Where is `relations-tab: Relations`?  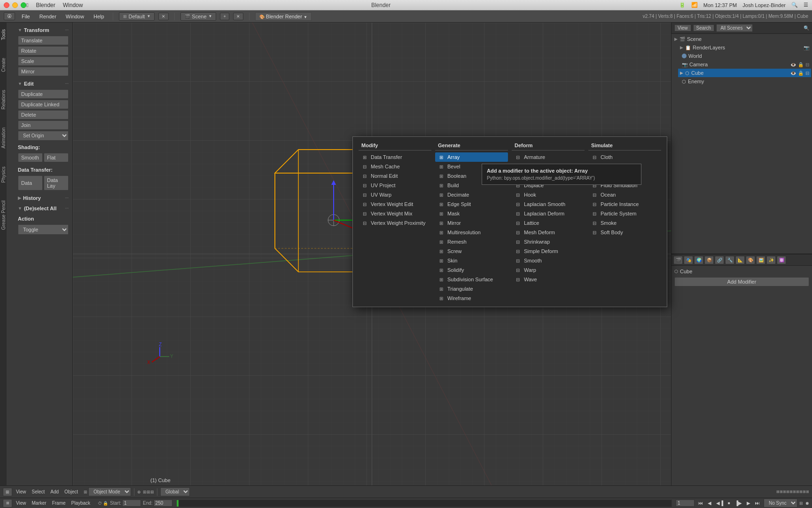 relations-tab: Relations is located at coordinates (4, 100).